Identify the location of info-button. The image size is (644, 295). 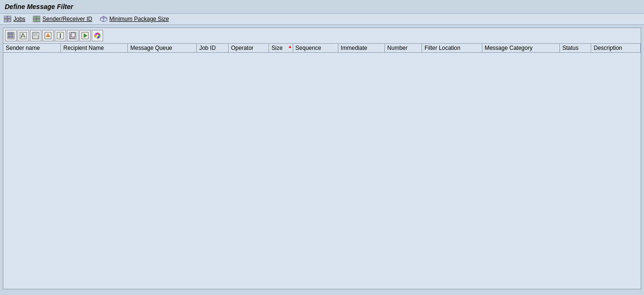
(60, 36).